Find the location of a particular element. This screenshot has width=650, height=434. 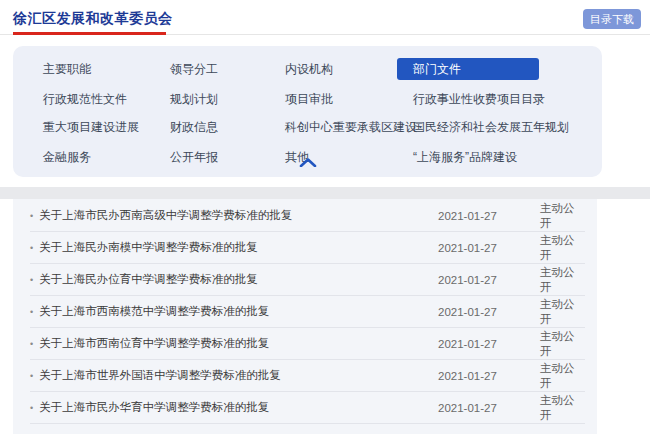

list-item: •关于上海市民办华育中学调整学费标准的批复2021-01-27主动公开 is located at coordinates (308, 408).